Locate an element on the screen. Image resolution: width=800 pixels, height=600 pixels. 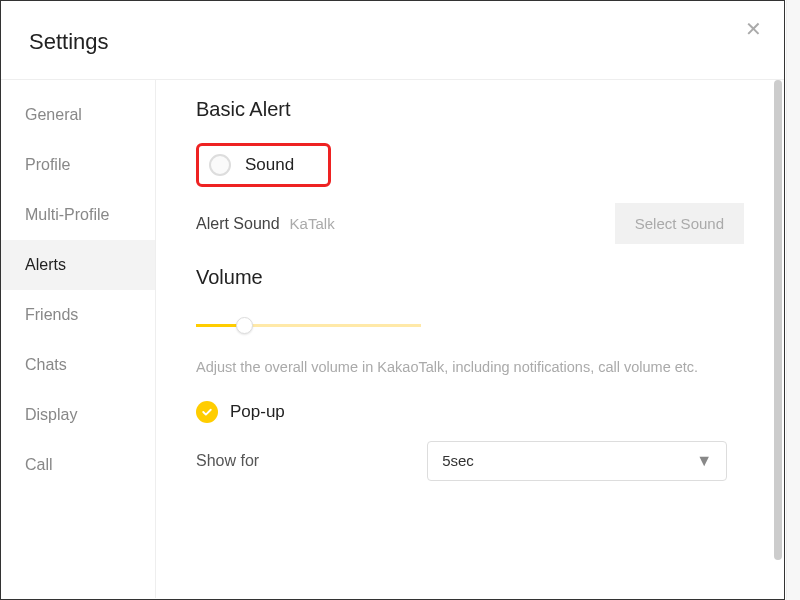
sidebar-item-general: General is located at coordinates (78, 115).